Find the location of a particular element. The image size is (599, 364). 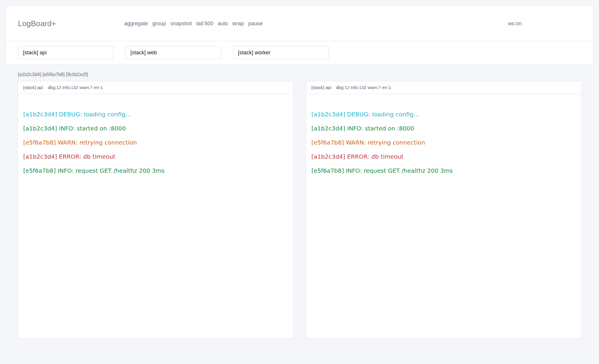

header-row: LogBoard+ aggregategroupsnapshottail:500… is located at coordinates (300, 24).